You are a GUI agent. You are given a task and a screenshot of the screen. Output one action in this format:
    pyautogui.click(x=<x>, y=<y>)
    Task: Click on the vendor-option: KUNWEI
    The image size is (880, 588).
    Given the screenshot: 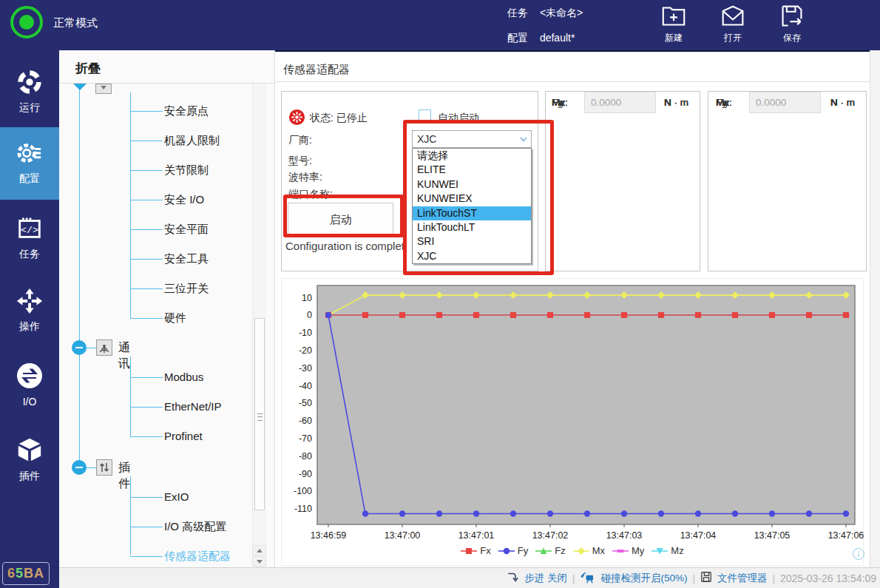 What is the action you would take?
    pyautogui.click(x=472, y=185)
    